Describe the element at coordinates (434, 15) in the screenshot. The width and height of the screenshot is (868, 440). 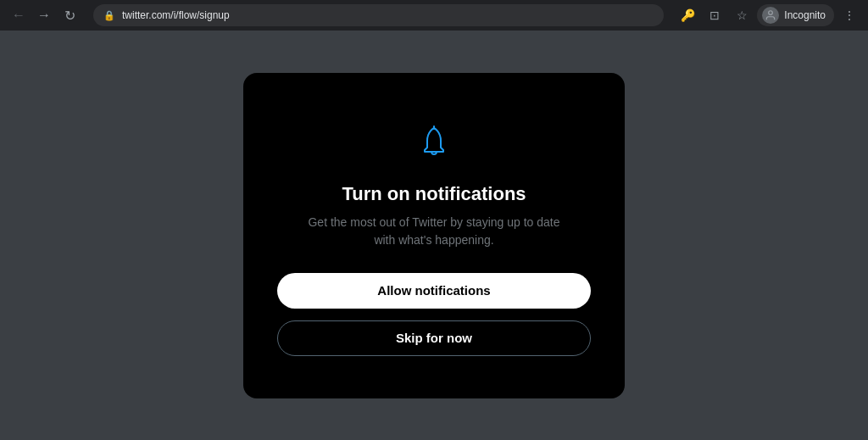
I see `browser-chrome: ← → ↻ 🔒 twitter.com/i/flow/signup 🔑 ⊡ ☆ …` at that location.